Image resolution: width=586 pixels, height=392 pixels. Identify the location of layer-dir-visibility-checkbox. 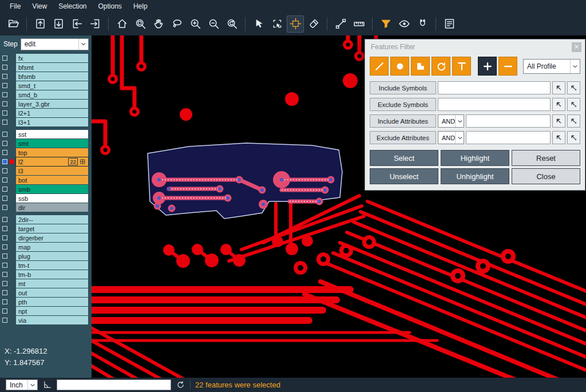
(5, 207).